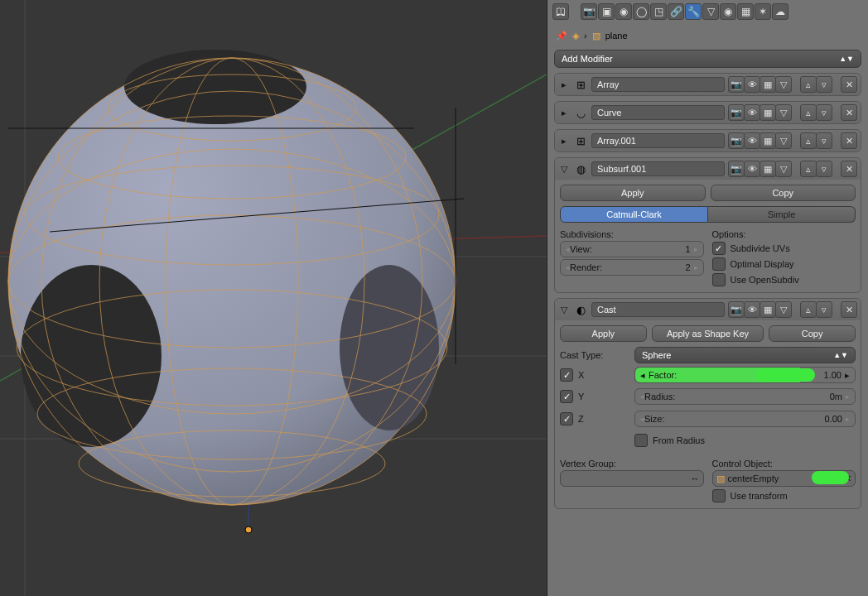 The width and height of the screenshot is (868, 596). Describe the element at coordinates (745, 375) in the screenshot. I see `cast-factor-field: ◂ Factor: 1.00 ▸` at that location.